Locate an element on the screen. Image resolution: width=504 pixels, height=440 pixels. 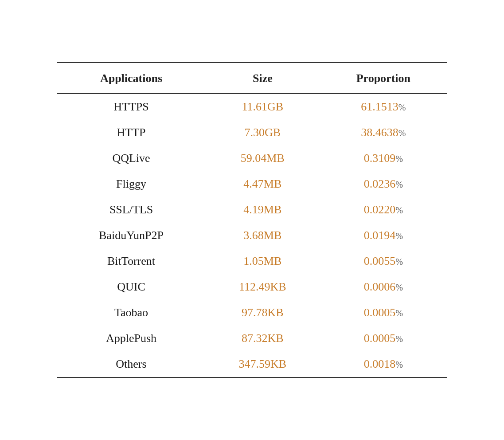
cell-size: 4.19MB is located at coordinates (263, 210).